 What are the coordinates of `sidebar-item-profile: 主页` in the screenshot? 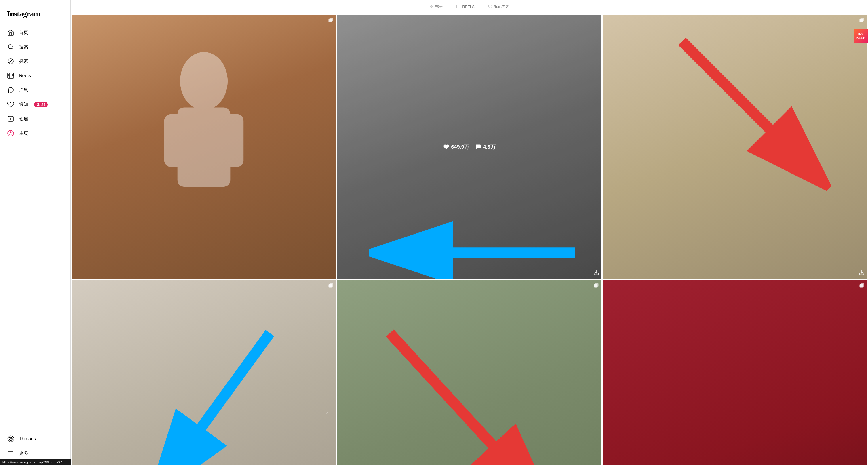 It's located at (35, 133).